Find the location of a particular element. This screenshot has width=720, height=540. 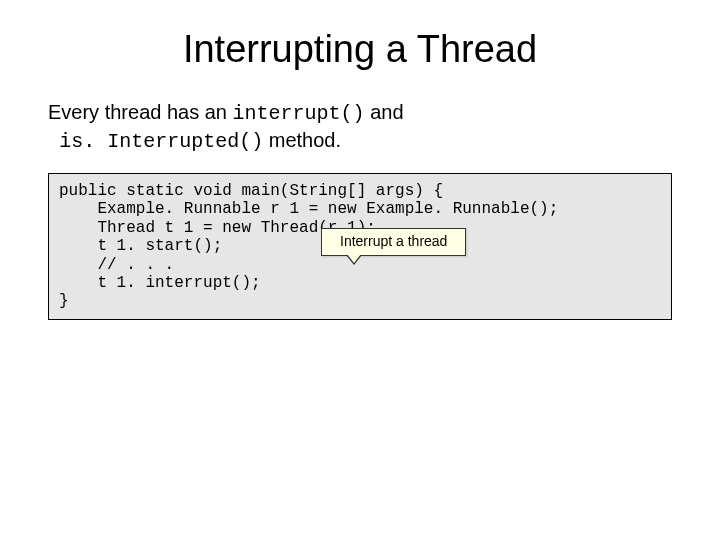

intro-suffix: method. is located at coordinates (302, 140).